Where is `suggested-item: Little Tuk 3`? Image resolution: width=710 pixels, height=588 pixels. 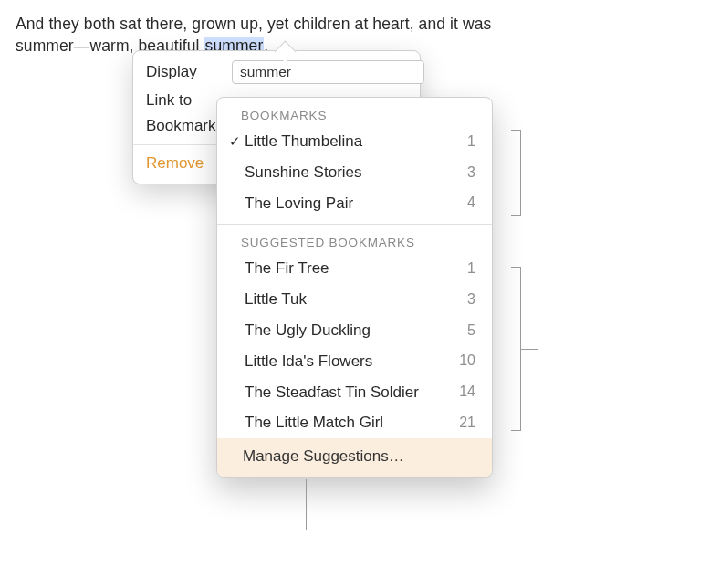 suggested-item: Little Tuk 3 is located at coordinates (354, 299).